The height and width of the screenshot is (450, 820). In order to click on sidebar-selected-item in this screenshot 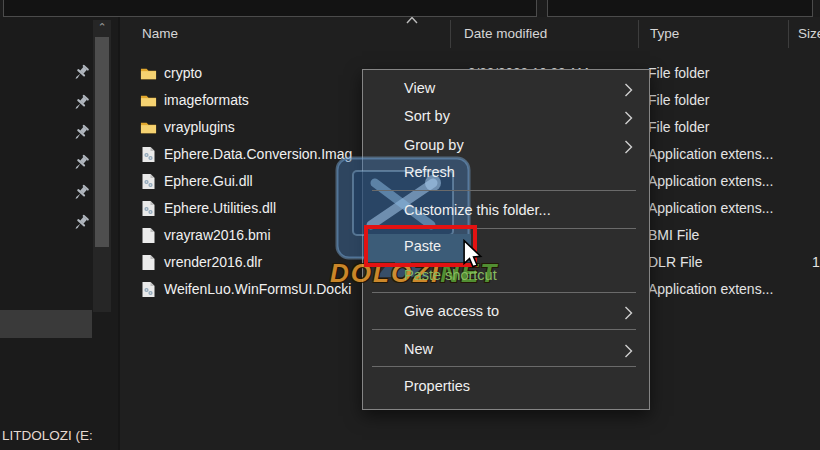, I will do `click(46, 324)`.